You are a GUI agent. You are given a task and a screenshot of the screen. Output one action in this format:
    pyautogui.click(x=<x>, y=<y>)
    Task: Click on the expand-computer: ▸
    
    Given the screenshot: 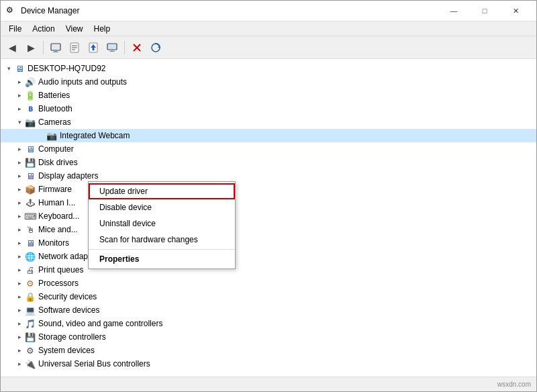 What is the action you would take?
    pyautogui.click(x=19, y=149)
    